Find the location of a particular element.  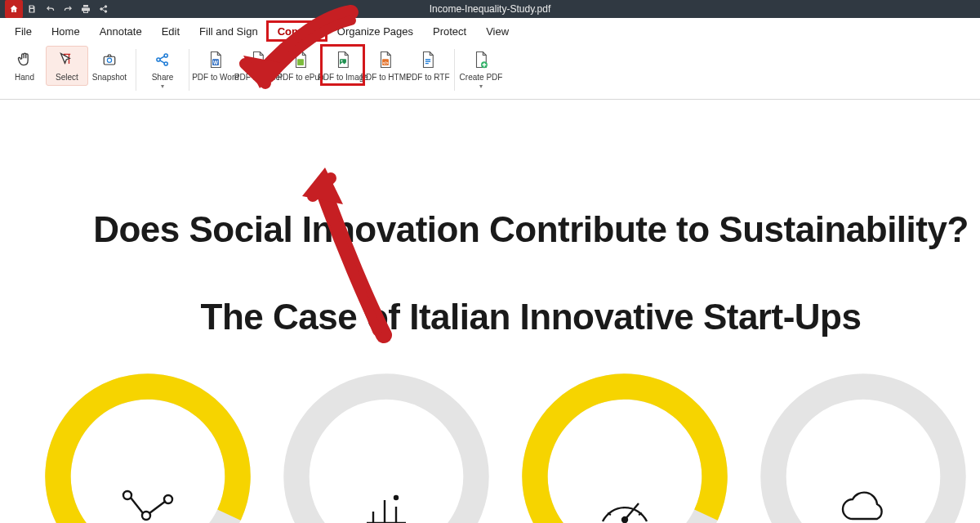

document-filename: Income-Inequality-Study.pdf is located at coordinates (490, 9).